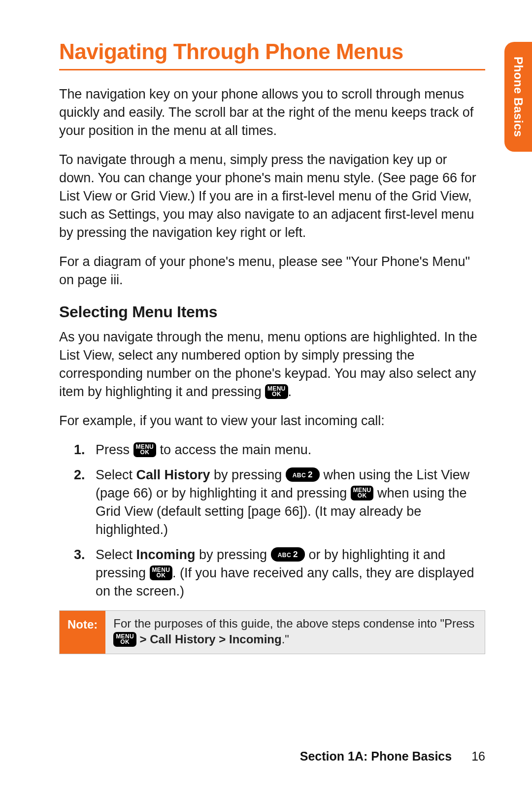 This screenshot has height=798, width=532. I want to click on title-rule, so click(272, 70).